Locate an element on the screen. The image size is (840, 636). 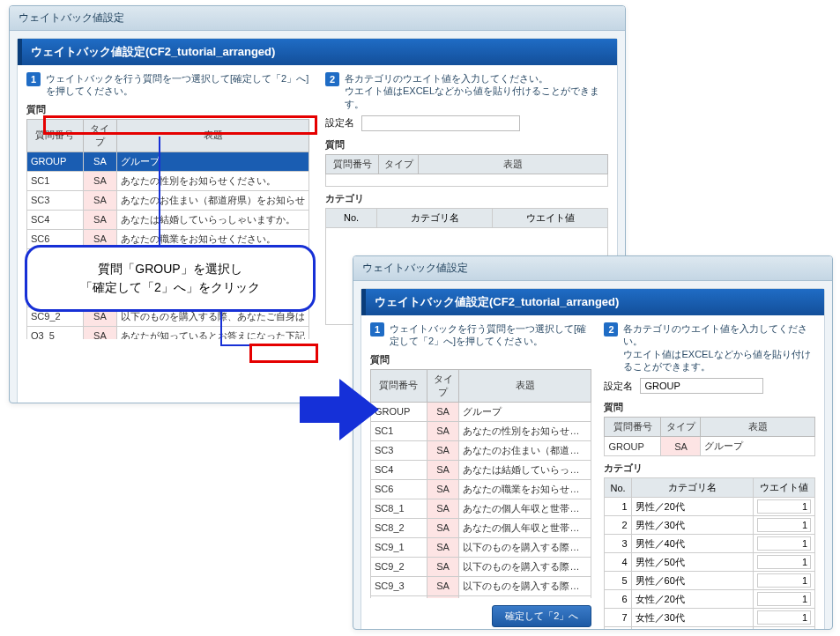
col-subject: 表題 is located at coordinates (213, 136).